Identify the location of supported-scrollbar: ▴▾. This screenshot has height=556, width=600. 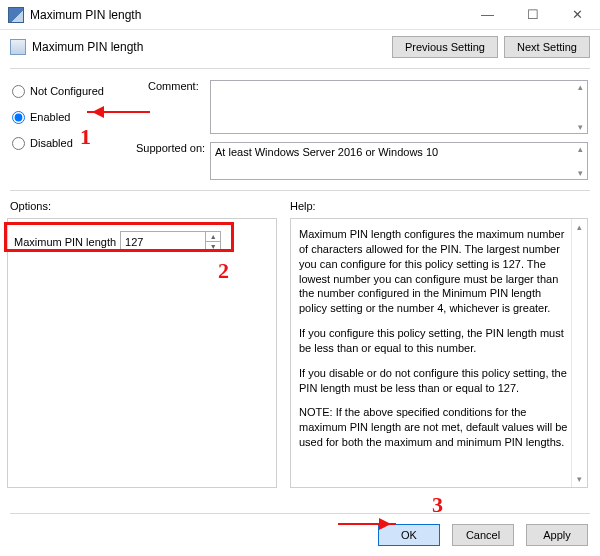
(580, 161).